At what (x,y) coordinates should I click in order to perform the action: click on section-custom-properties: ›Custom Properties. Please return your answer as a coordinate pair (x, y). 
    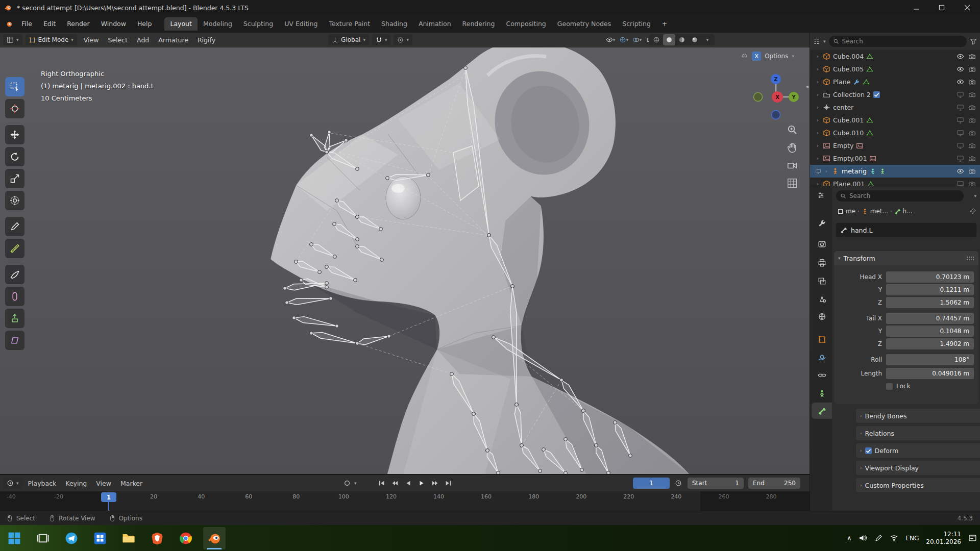
    Looking at the image, I should click on (918, 485).